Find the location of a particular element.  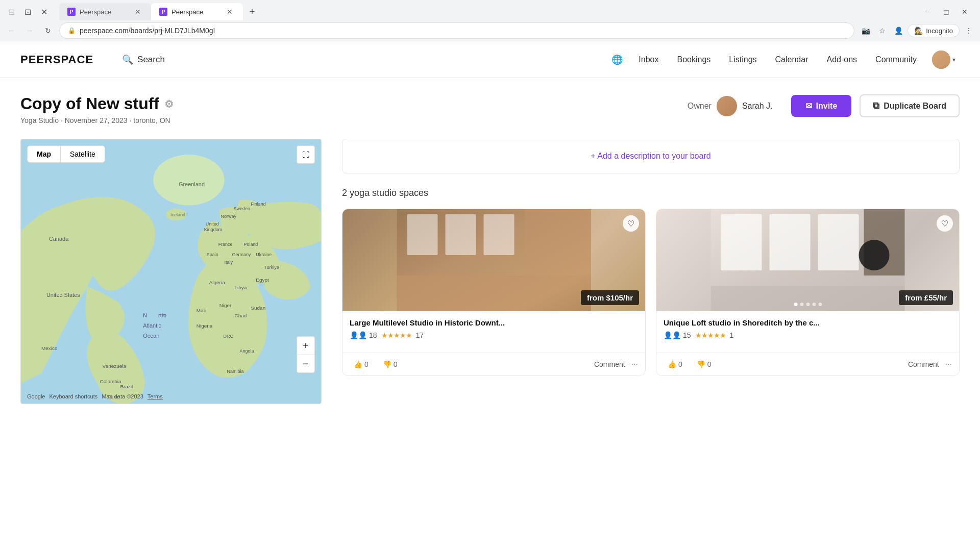

browser-tab-1: P Peerspace ✕ is located at coordinates (105, 12).